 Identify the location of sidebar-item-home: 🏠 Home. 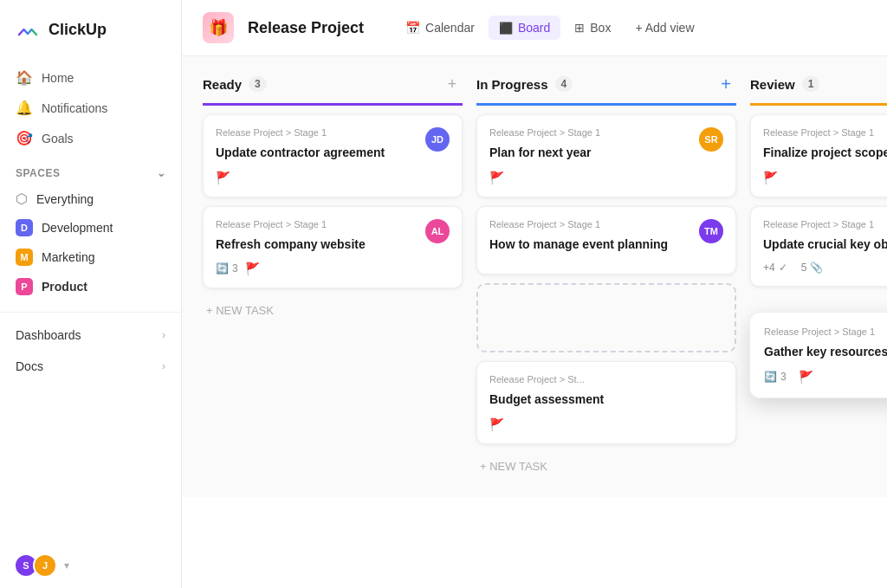
(90, 78).